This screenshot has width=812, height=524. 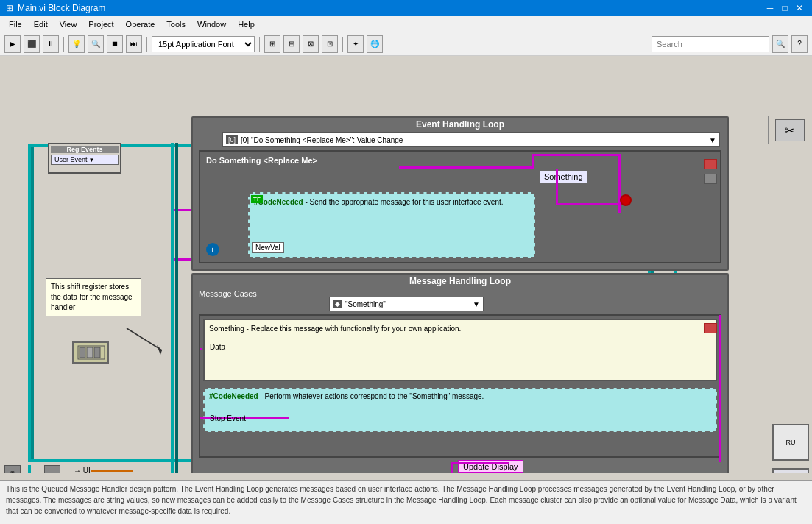 I want to click on bottom-left-block-1: ⊞, so click(x=13, y=470).